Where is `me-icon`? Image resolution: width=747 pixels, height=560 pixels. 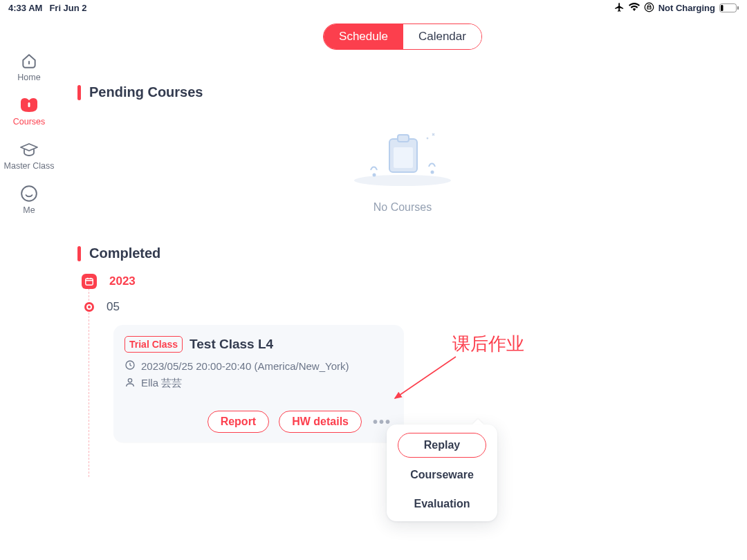 me-icon is located at coordinates (29, 194).